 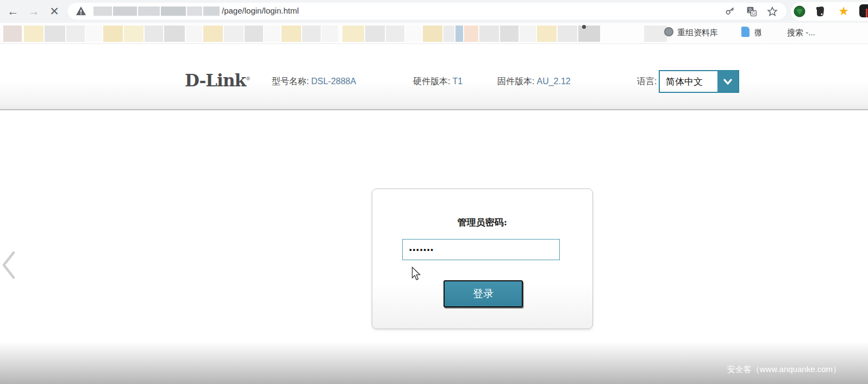 What do you see at coordinates (334, 81) in the screenshot?
I see `model-name-value: DSL-2888A` at bounding box center [334, 81].